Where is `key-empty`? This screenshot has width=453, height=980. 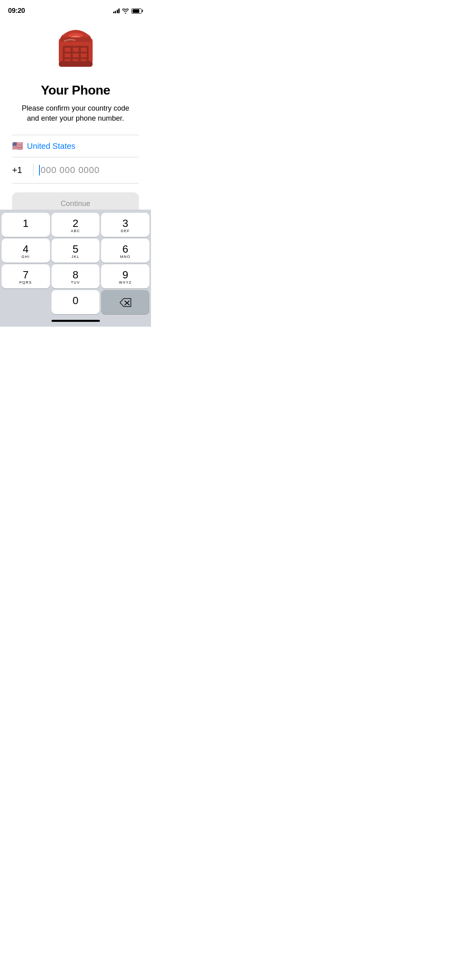 key-empty is located at coordinates (26, 302).